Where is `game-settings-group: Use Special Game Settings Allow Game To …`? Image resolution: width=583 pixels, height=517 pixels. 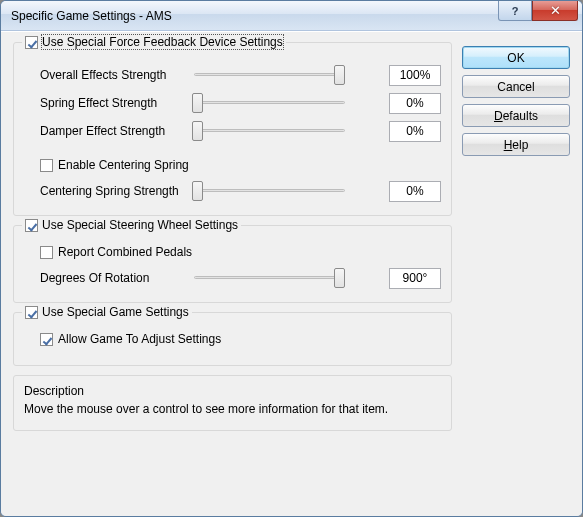
game-settings-group: Use Special Game Settings Allow Game To … is located at coordinates (232, 339).